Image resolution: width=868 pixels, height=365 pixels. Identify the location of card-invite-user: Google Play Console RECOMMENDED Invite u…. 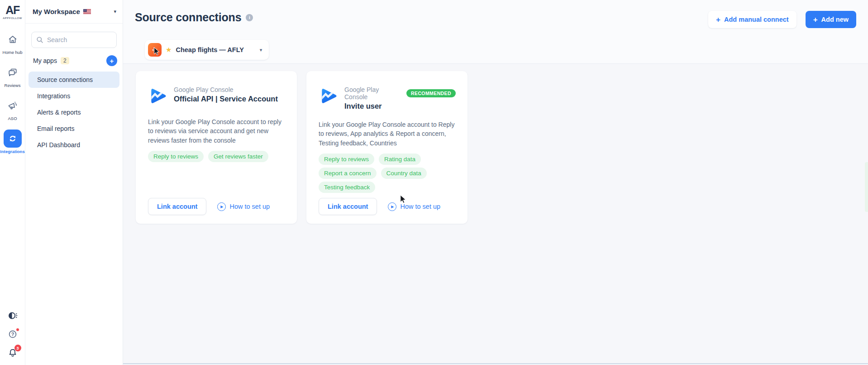
(387, 148).